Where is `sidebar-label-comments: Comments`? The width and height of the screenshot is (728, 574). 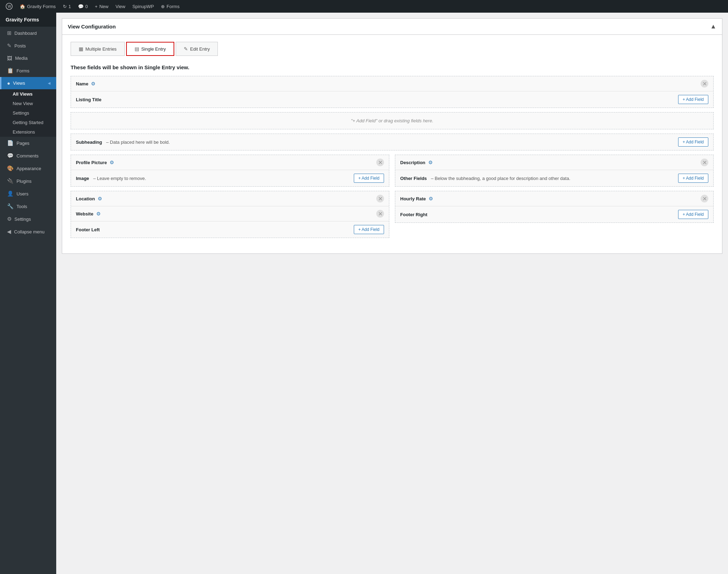 sidebar-label-comments: Comments is located at coordinates (27, 156).